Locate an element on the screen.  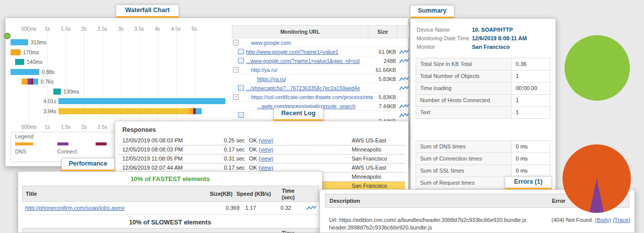
error-description-line2: header.3998d7b2c933bc66e920.bundle.js is located at coordinates (380, 227).